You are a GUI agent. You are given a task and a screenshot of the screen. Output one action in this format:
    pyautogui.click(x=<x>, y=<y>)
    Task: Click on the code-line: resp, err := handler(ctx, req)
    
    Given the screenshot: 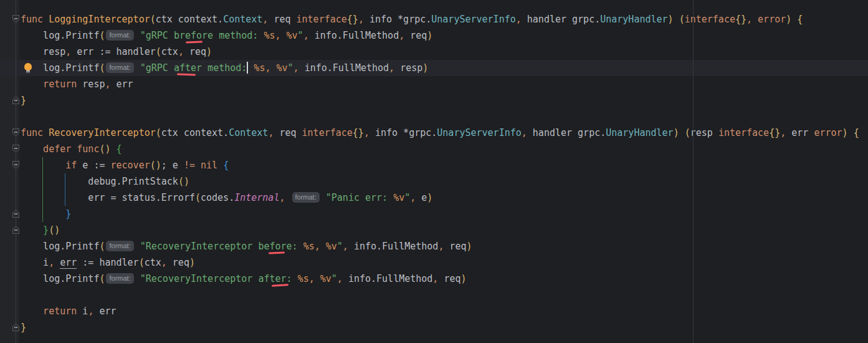 What is the action you would take?
    pyautogui.click(x=434, y=52)
    